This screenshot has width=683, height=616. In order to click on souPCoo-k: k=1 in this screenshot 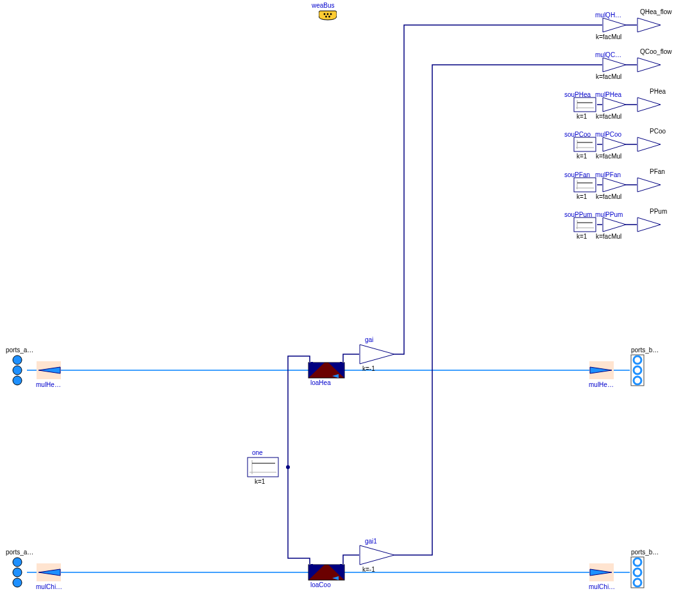, I will do `click(582, 157)`.